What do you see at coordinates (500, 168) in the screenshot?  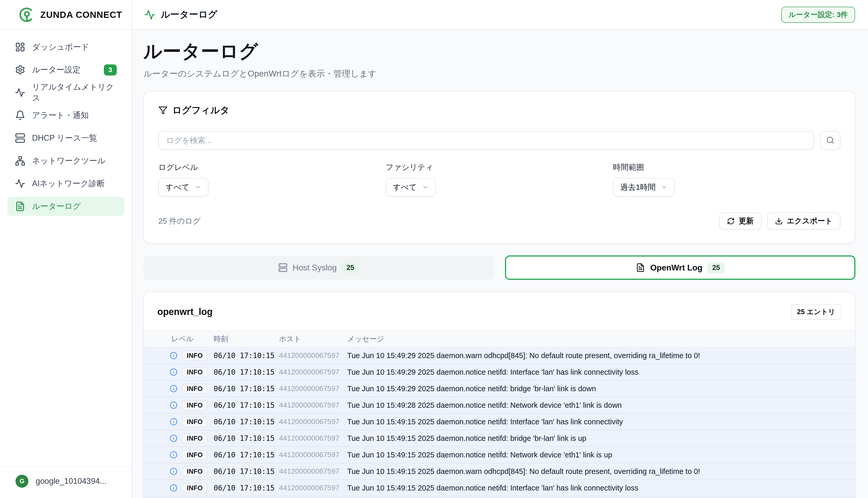 I see `filter-field-label: ファシリティ` at bounding box center [500, 168].